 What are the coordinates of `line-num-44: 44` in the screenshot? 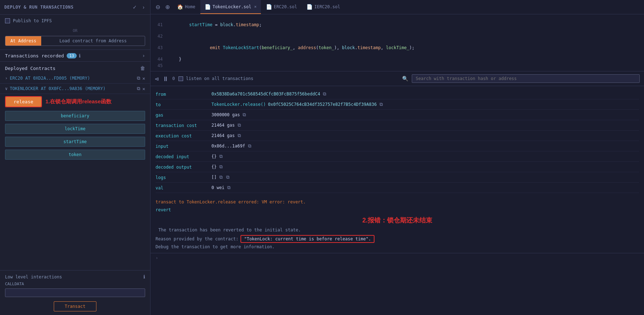 It's located at (159, 59).